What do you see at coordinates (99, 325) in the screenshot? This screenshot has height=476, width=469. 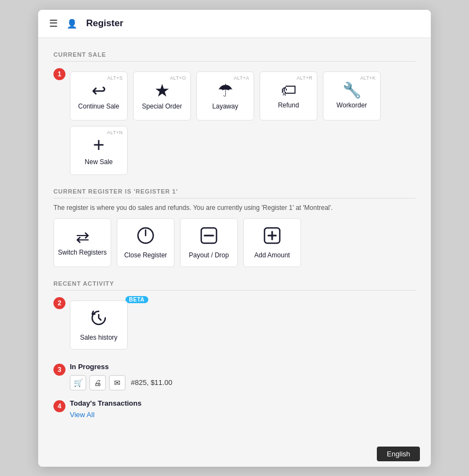 I see `recent-activity-buttons: BETA Sales history` at bounding box center [99, 325].